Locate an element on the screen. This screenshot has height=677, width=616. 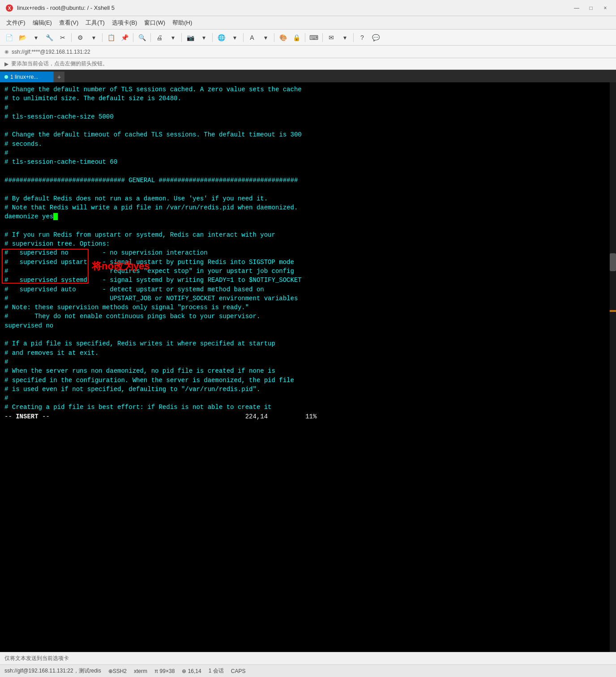
paste-button: 📌 is located at coordinates (124, 38).